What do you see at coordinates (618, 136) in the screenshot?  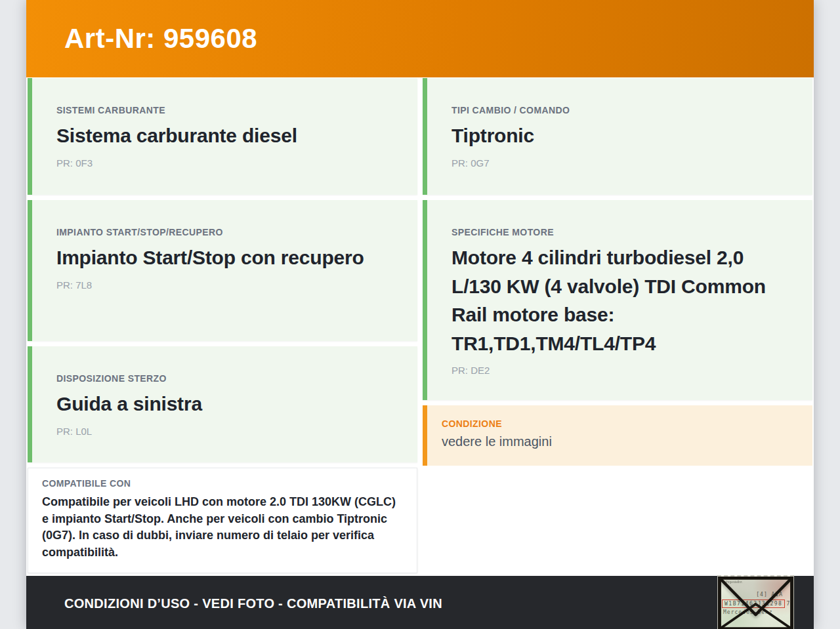 I see `card-gearbox: TIPI CAMBIO / COMANDO Tiptronic PR: 0G7` at bounding box center [618, 136].